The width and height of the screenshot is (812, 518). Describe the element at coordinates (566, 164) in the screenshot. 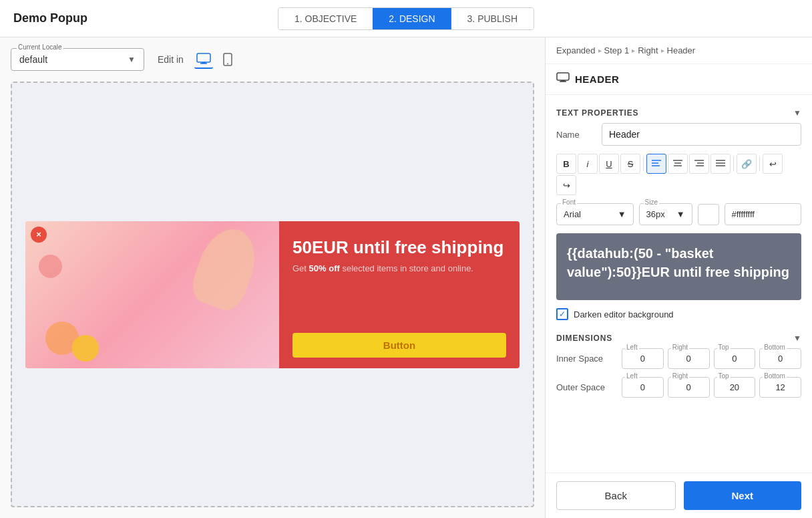

I see `bold-button: B` at that location.